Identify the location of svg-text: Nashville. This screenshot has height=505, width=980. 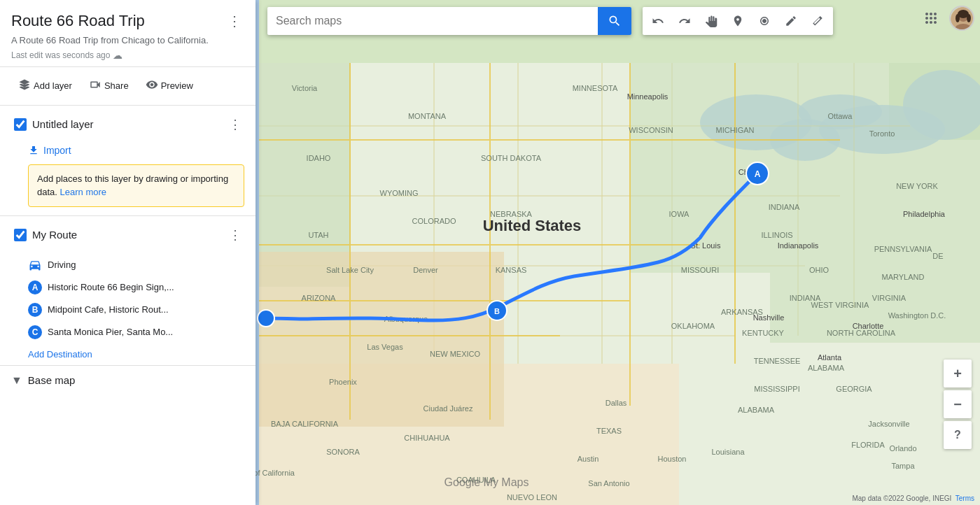
(769, 318).